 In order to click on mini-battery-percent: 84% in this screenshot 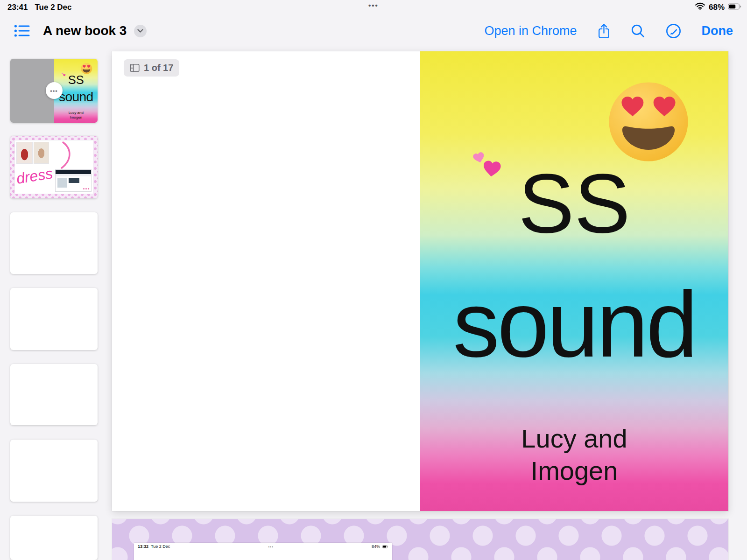, I will do `click(376, 546)`.